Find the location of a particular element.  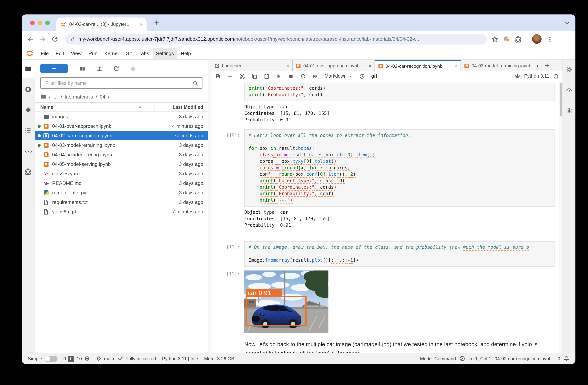

refresh-icon is located at coordinates (303, 76).